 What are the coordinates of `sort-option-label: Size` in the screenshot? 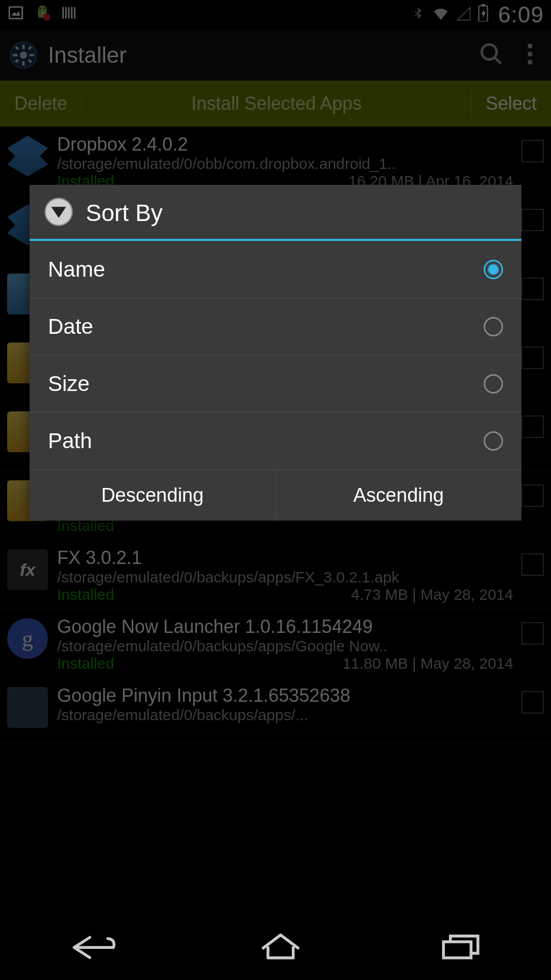 It's located at (69, 384).